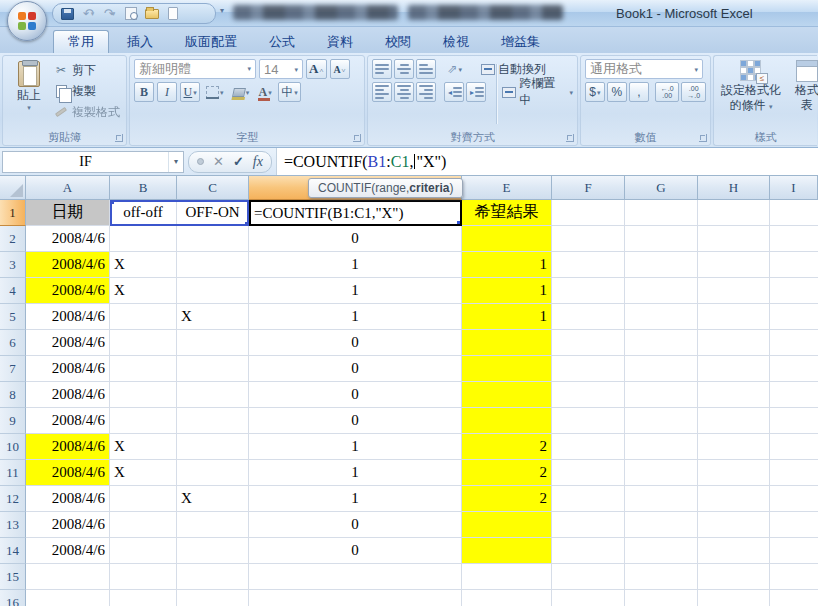  I want to click on cell-c4, so click(213, 291).